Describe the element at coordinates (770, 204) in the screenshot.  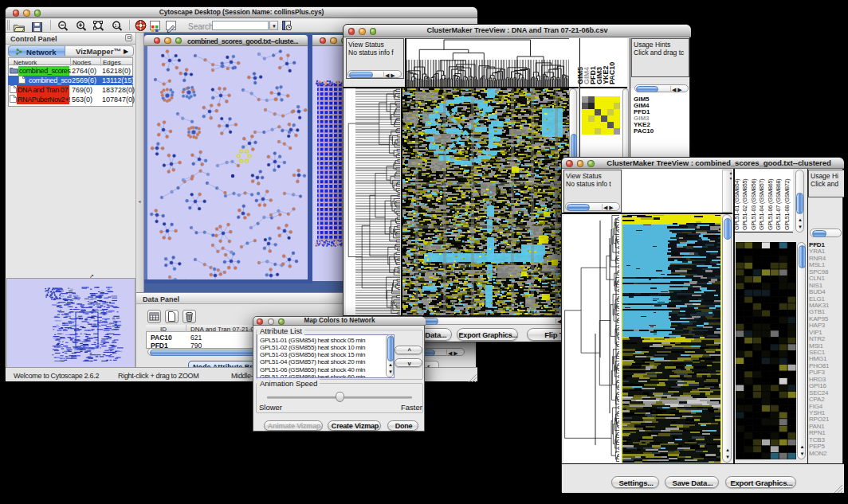
I see `svg-text: GPL51-06 (GSM865)` at that location.